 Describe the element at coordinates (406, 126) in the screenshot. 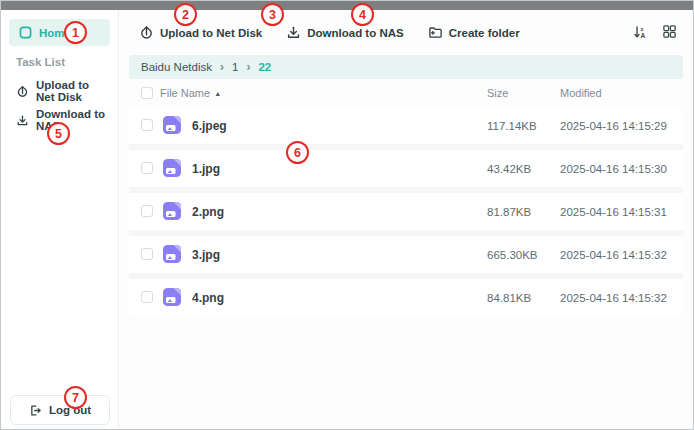

I see `table-row: 6.jpeg 117.14KB 2025-04-16 14:15:29` at that location.